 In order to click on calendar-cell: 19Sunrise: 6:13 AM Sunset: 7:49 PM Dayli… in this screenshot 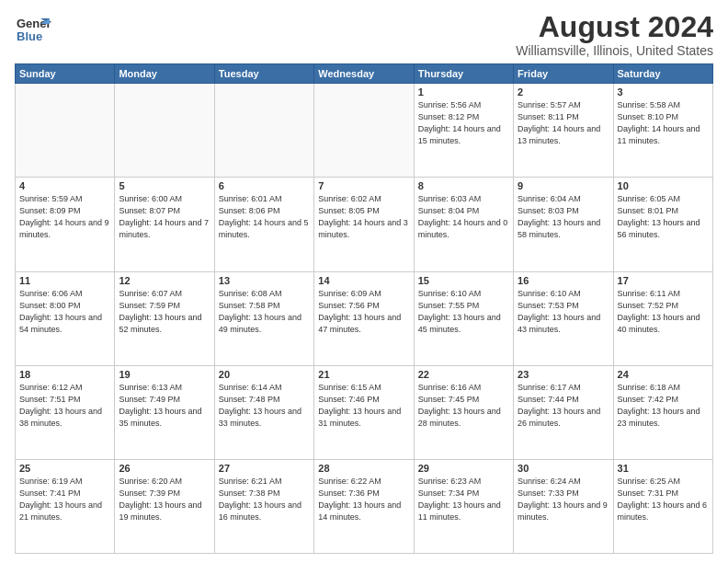, I will do `click(165, 412)`.